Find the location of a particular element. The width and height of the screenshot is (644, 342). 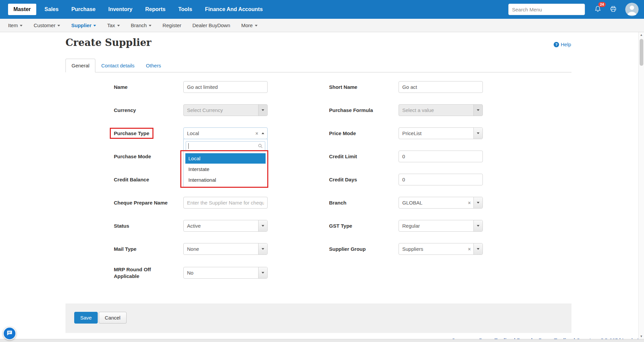

cheque-prepare-name-input is located at coordinates (226, 203).